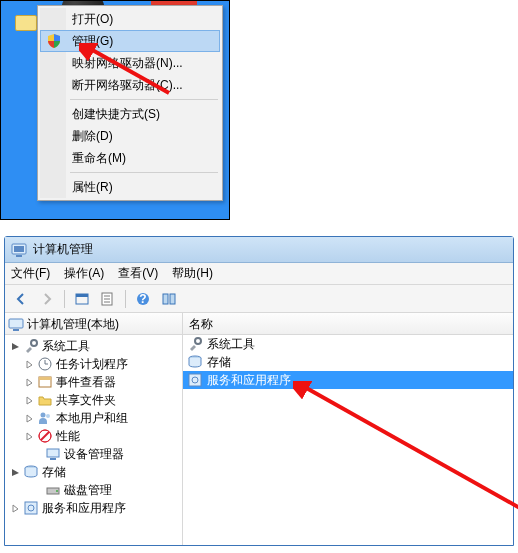 The width and height of the screenshot is (518, 553). I want to click on tree-services-apps: 服务和应用程序, so click(94, 508).